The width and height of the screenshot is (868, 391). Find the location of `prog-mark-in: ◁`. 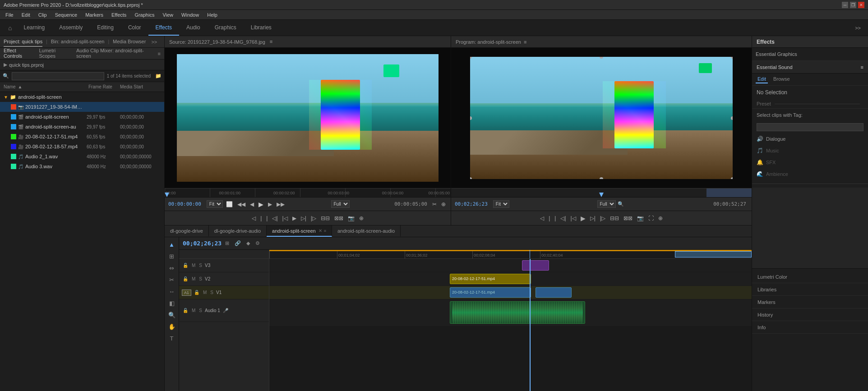

prog-mark-in: ◁ is located at coordinates (542, 218).